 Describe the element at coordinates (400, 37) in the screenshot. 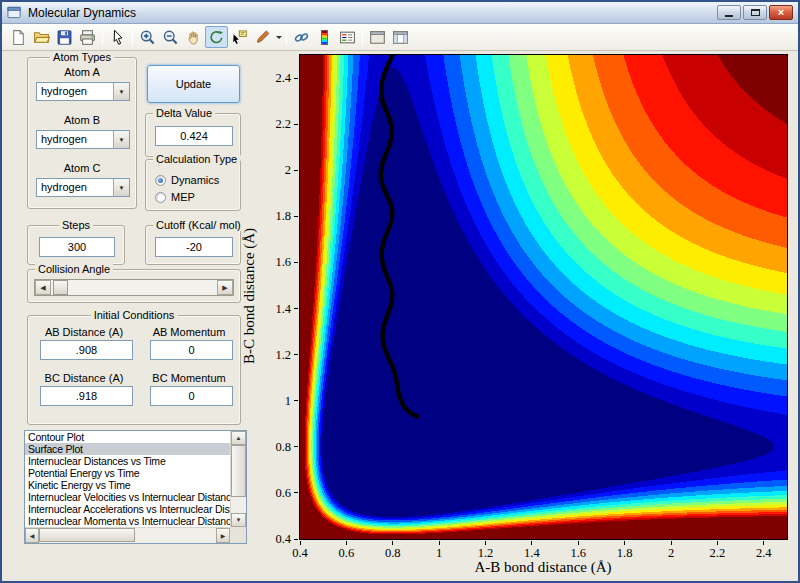

I see `show-plot-tools-button` at that location.